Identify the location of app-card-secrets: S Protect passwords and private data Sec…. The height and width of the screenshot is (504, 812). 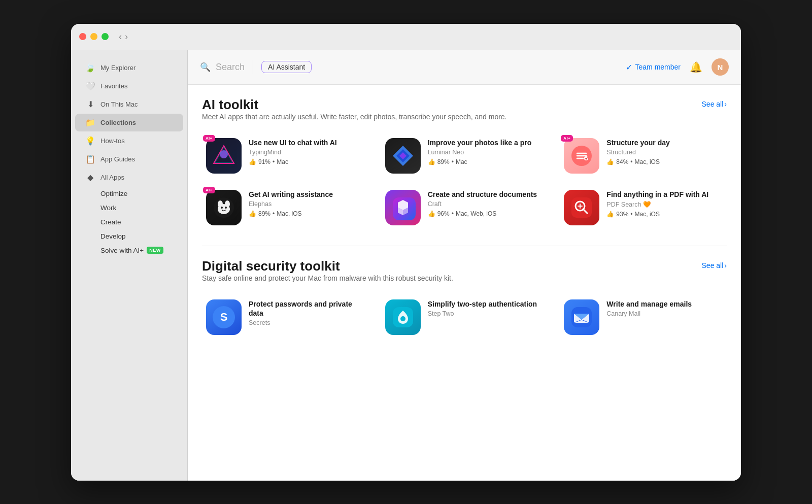
(285, 317).